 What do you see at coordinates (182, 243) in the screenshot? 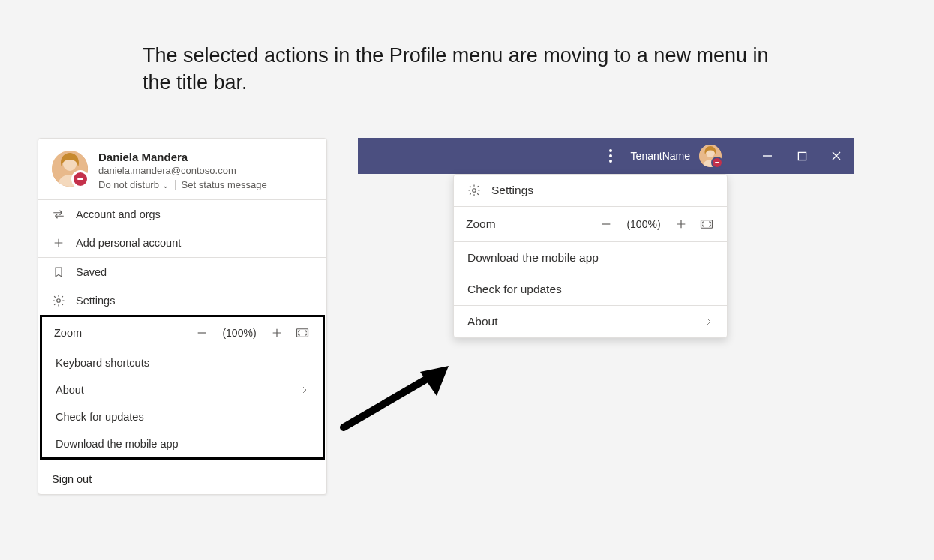
I see `add-personal-account-item: Add personal account` at bounding box center [182, 243].